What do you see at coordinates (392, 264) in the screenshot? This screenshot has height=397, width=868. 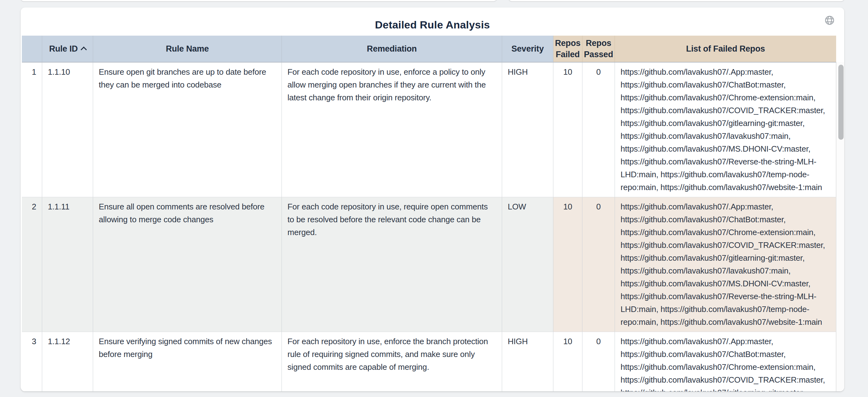 I see `cell-remediation: For each code repository in use, require…` at bounding box center [392, 264].